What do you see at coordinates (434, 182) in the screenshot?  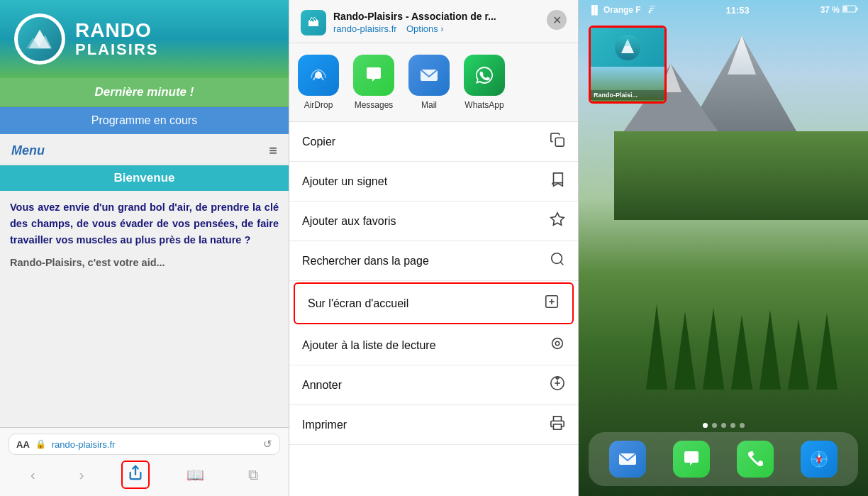 I see `action-ajouter-signet: Ajouter un signet` at bounding box center [434, 182].